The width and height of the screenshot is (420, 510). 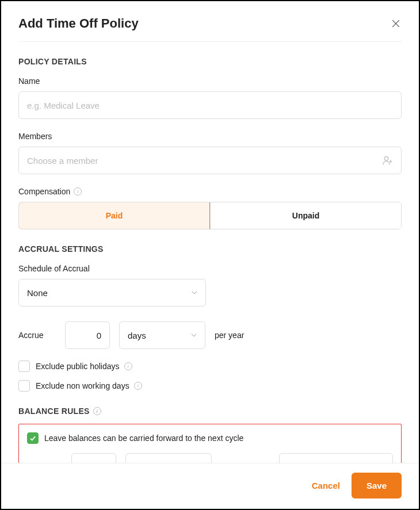 I want to click on name-input, so click(x=210, y=105).